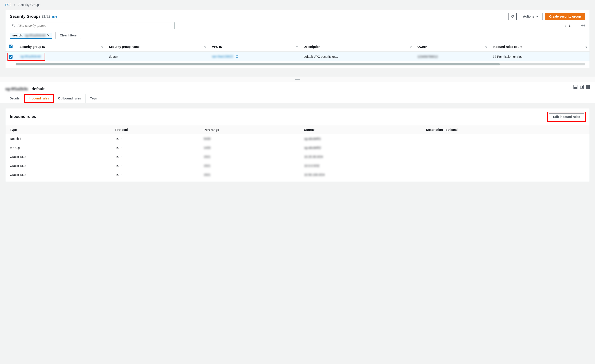 This screenshot has height=364, width=595. I want to click on cell-source: sg-abcdef02, so click(361, 148).